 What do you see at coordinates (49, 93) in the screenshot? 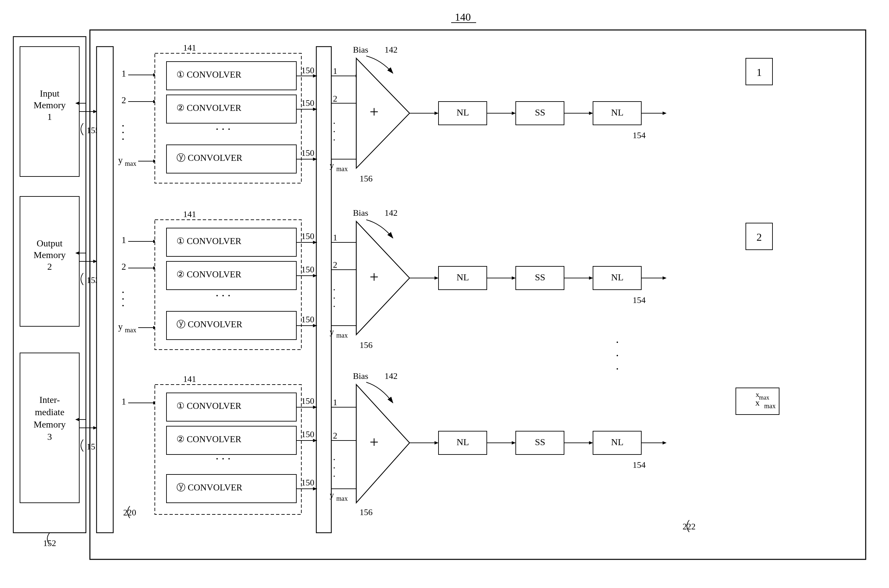
I see `svg-text: Input` at bounding box center [49, 93].